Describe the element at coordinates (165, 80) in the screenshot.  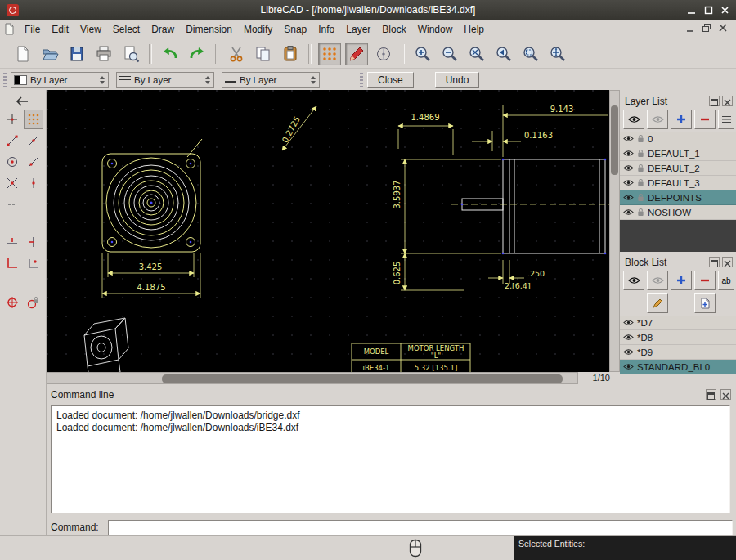
I see `pen-width-combo: By Layer` at that location.